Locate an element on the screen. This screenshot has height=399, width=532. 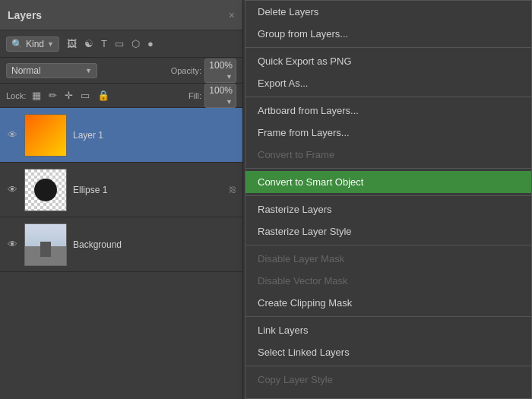
menu-item: Convert to Smart Object is located at coordinates (388, 182).